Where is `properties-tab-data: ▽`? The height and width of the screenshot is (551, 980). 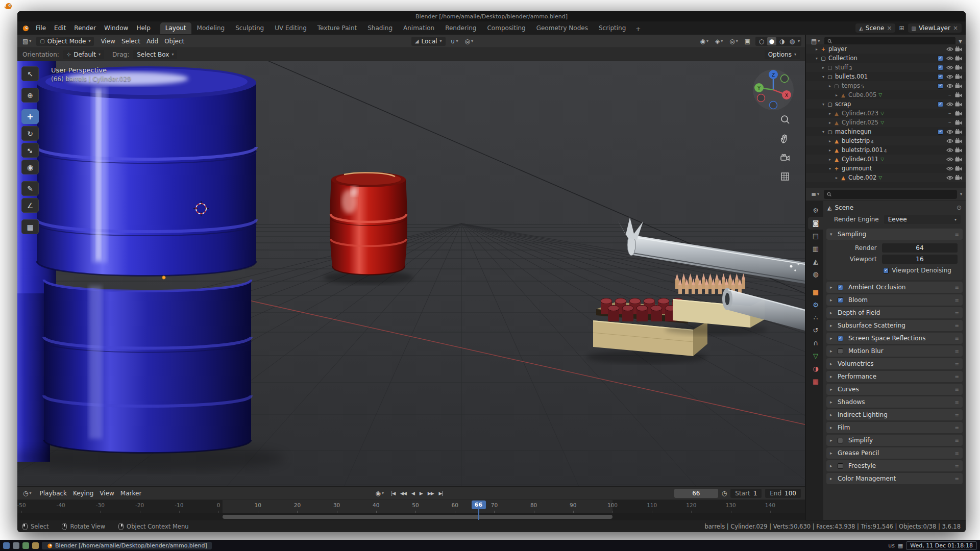
properties-tab-data: ▽ is located at coordinates (816, 356).